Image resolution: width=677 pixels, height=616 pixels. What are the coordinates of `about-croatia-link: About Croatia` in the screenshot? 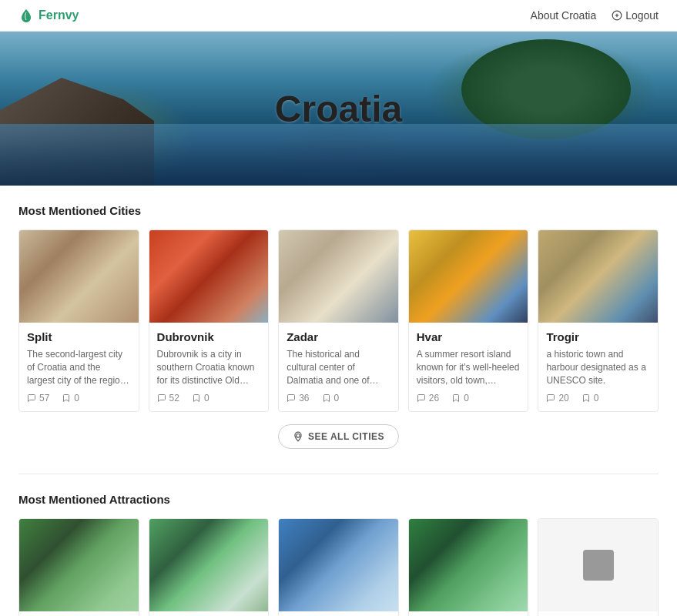 It's located at (564, 15).